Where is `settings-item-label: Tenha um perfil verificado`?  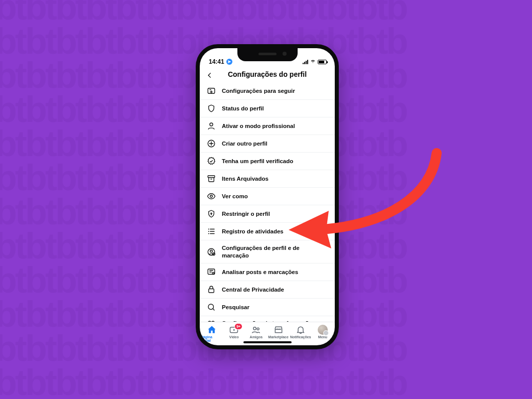
settings-item-label: Tenha um perfil verificado is located at coordinates (257, 161).